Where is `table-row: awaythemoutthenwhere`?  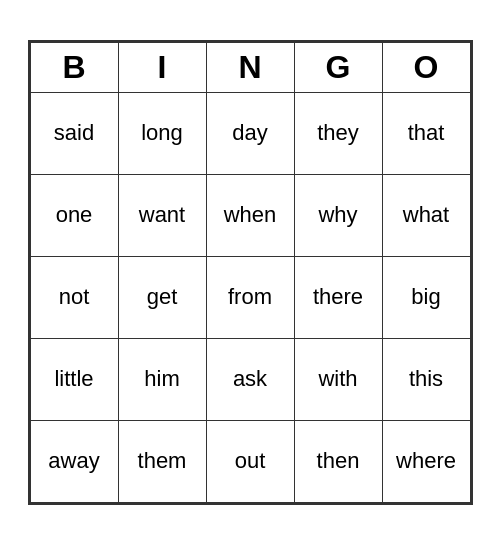 table-row: awaythemoutthenwhere is located at coordinates (250, 461).